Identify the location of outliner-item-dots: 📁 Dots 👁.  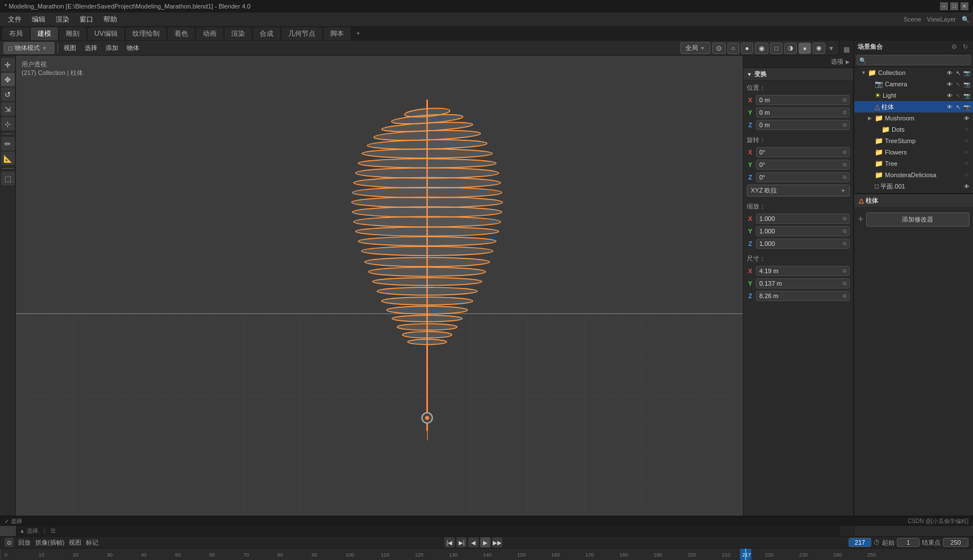
(914, 129).